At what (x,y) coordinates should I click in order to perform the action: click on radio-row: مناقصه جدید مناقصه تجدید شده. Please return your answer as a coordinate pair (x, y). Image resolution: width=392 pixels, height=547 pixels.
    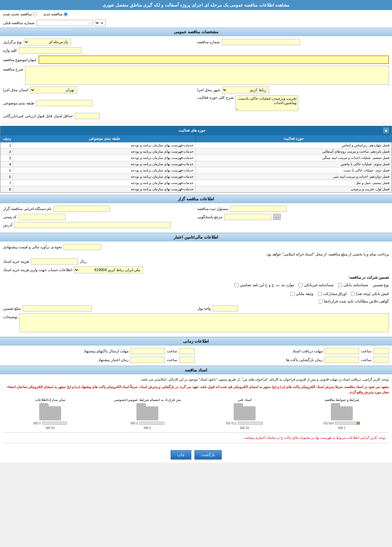
    Looking at the image, I should click on (196, 14).